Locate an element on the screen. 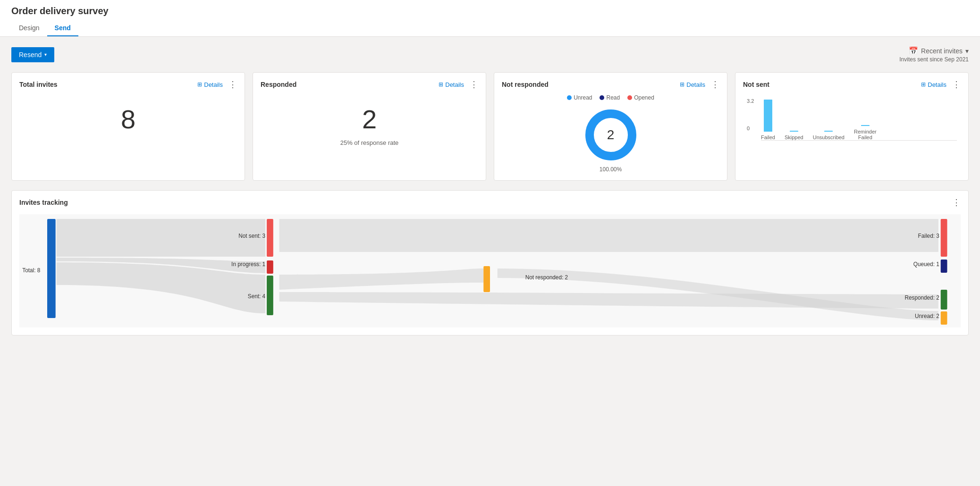  svg-text: In progress: 1 is located at coordinates (248, 264).